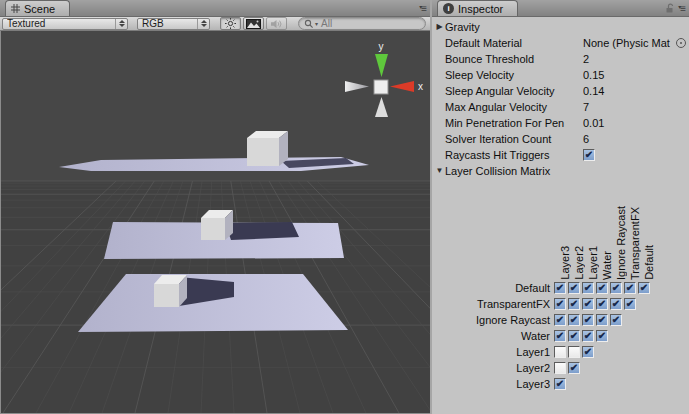  Describe the element at coordinates (560, 43) in the screenshot. I see `property-row: Default MaterialNone (Physic Mat` at that location.